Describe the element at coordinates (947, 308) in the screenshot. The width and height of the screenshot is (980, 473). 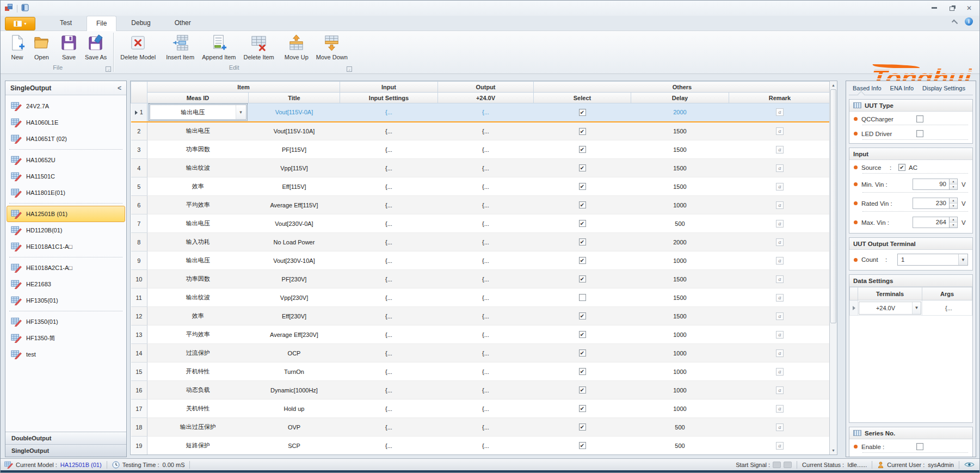
I see `args-cell: {...` at that location.